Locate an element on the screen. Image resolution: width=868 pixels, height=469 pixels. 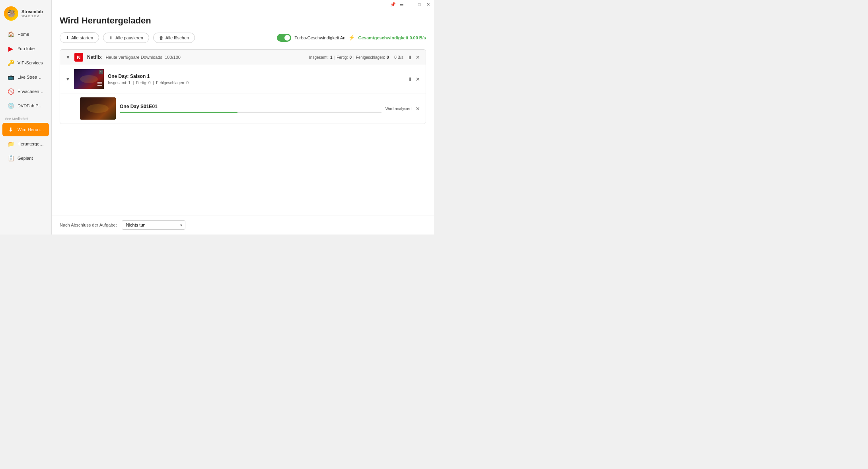
app-name: Streamfab is located at coordinates (32, 12).